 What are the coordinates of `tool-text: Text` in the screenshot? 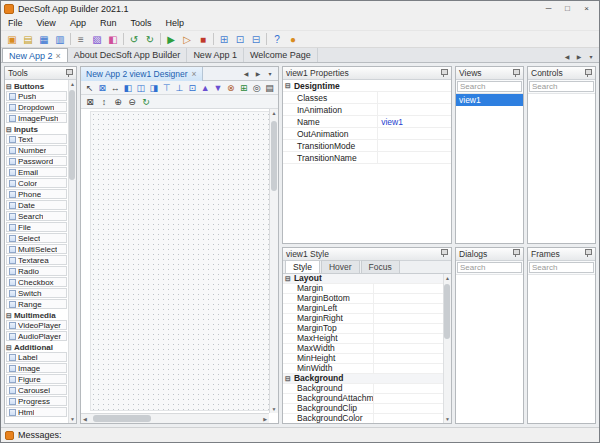 It's located at (36, 139).